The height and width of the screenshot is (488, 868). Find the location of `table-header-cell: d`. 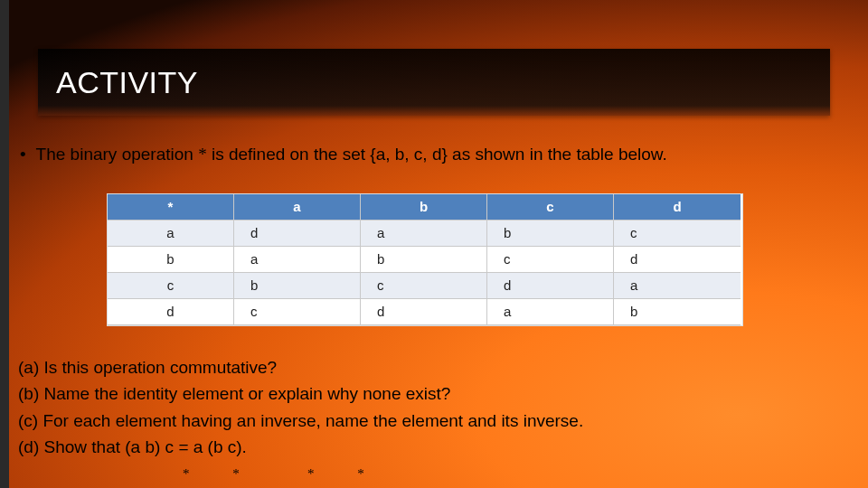

table-header-cell: d is located at coordinates (677, 208).